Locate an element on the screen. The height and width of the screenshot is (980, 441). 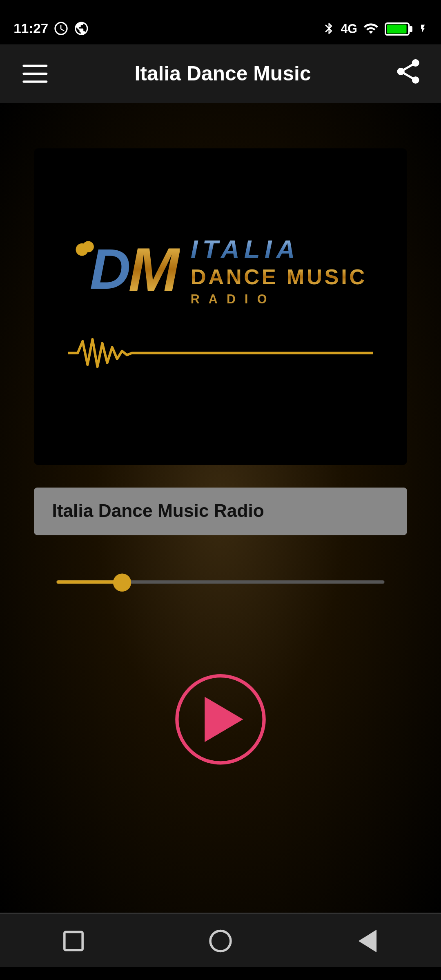
logo-area: D M ITALIA DANCE MUSIC RADIO is located at coordinates (96, 278).